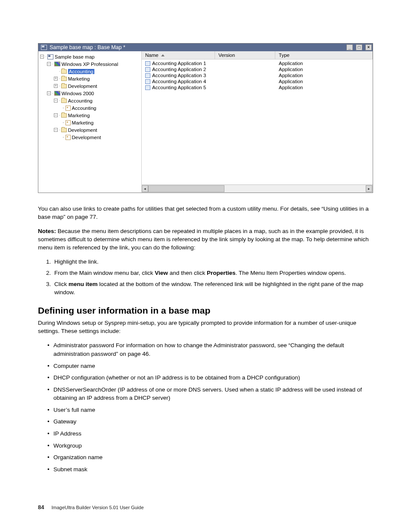 This screenshot has width=411, height=532. Describe the element at coordinates (206, 213) in the screenshot. I see `paragraph: You can also use links to create paths f…` at that location.